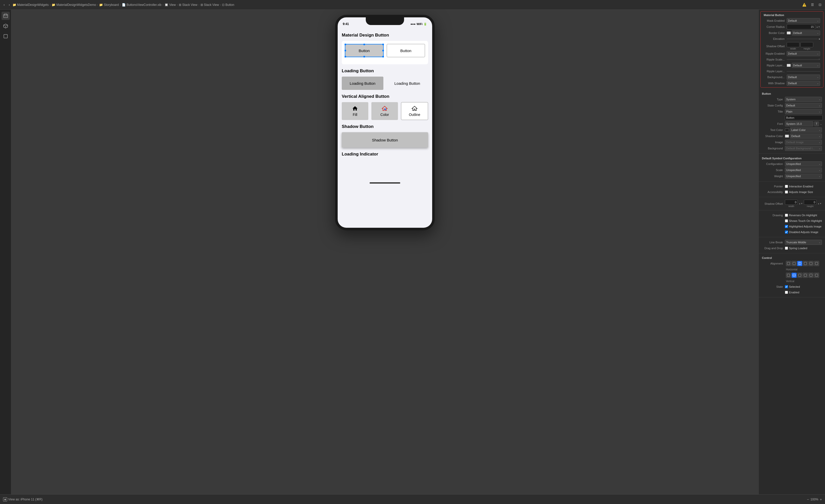 Image resolution: width=825 pixels, height=504 pixels. What do you see at coordinates (407, 83) in the screenshot?
I see `loading-button-2: Loading Button` at bounding box center [407, 83].